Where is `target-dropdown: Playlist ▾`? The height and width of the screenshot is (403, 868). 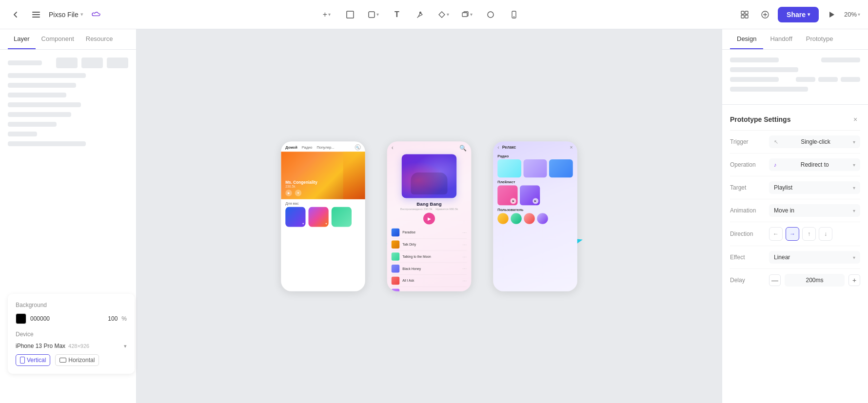
target-dropdown: Playlist ▾ is located at coordinates (814, 188).